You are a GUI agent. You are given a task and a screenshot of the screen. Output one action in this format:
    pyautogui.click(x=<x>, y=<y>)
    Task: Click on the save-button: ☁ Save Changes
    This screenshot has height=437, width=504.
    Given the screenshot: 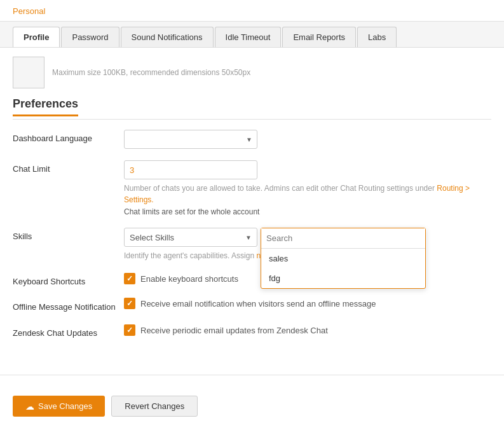 What is the action you would take?
    pyautogui.click(x=58, y=406)
    